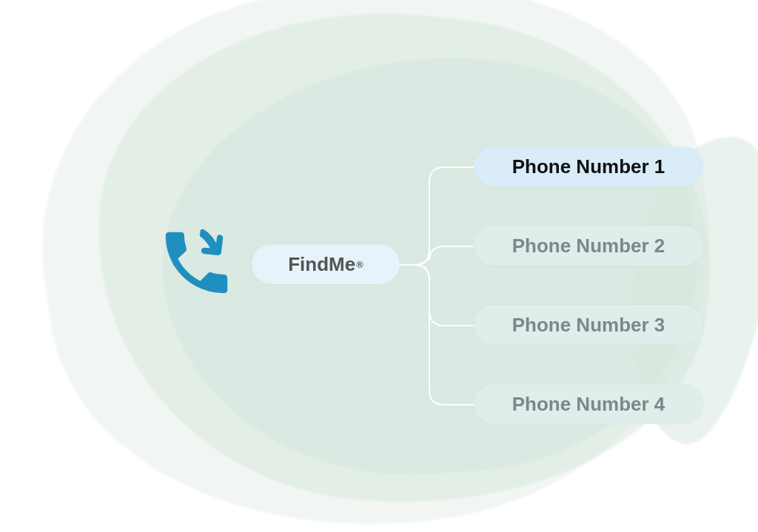 The image size is (758, 532). Describe the element at coordinates (589, 167) in the screenshot. I see `option-label: Phone Number 1` at that location.